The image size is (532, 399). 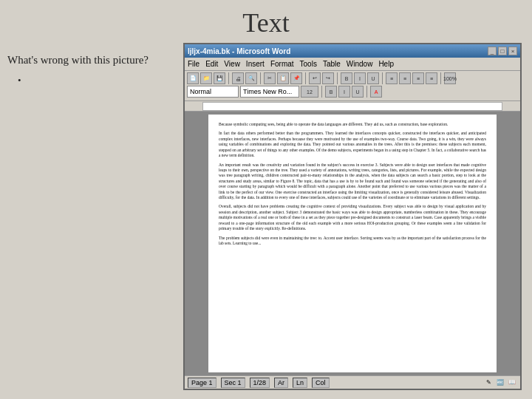 What do you see at coordinates (450, 78) in the screenshot?
I see `zoom-icon: 100%` at bounding box center [450, 78].